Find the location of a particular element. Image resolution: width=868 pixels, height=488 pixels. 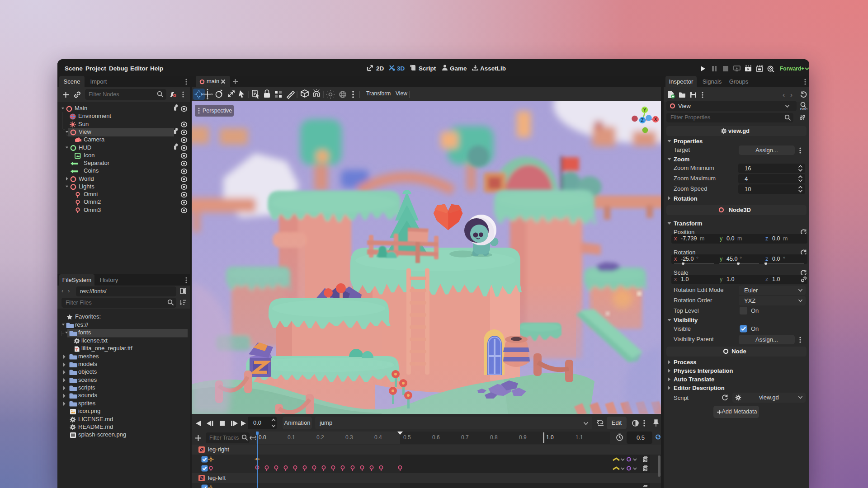

svg-text: Z is located at coordinates (642, 120).